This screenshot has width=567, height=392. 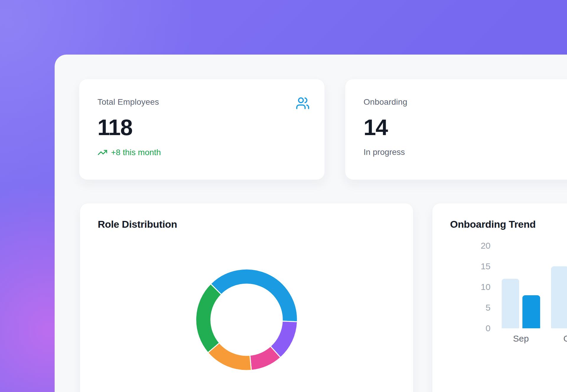 What do you see at coordinates (247, 320) in the screenshot?
I see `role-distribution-donut-chart` at bounding box center [247, 320].